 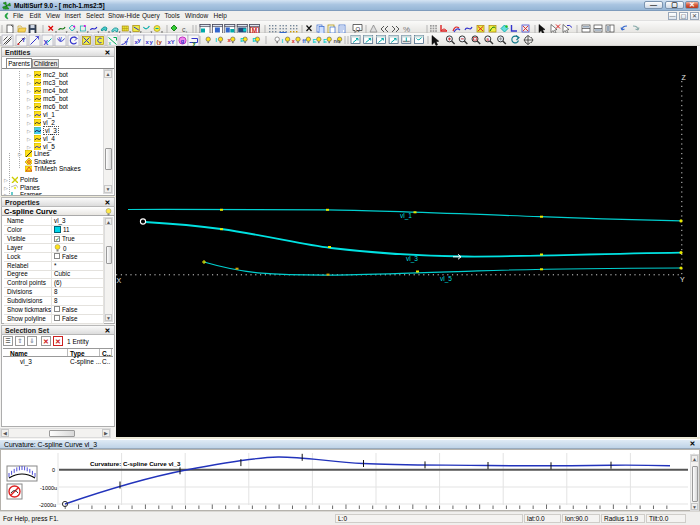 What do you see at coordinates (183, 41) in the screenshot?
I see `svg-text: g` at bounding box center [183, 41].